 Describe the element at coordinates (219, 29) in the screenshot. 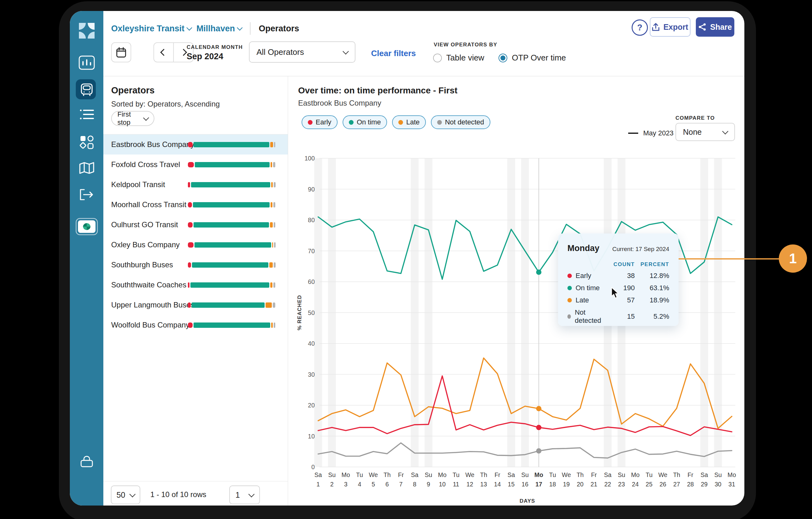

I see `breadcrumb-region: Millhaven` at that location.